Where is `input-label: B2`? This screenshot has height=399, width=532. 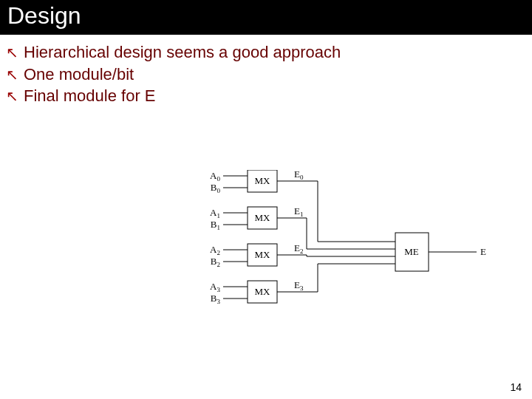
input-label: B2 is located at coordinates (216, 262).